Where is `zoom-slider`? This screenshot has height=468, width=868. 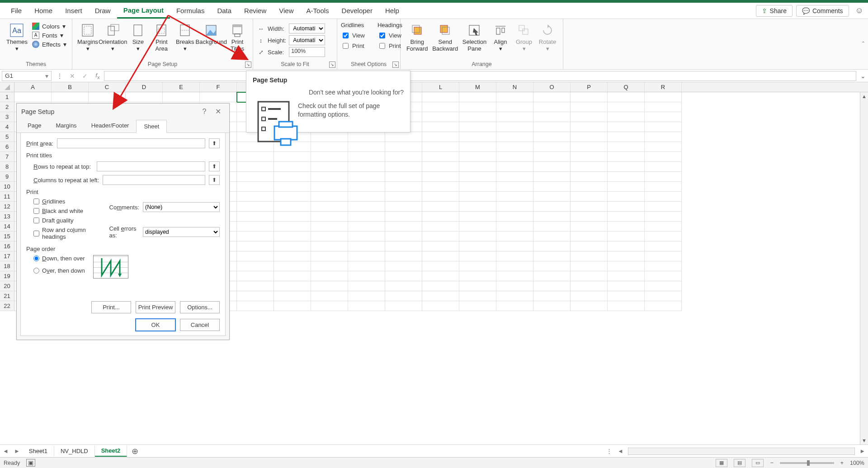 zoom-slider is located at coordinates (807, 463).